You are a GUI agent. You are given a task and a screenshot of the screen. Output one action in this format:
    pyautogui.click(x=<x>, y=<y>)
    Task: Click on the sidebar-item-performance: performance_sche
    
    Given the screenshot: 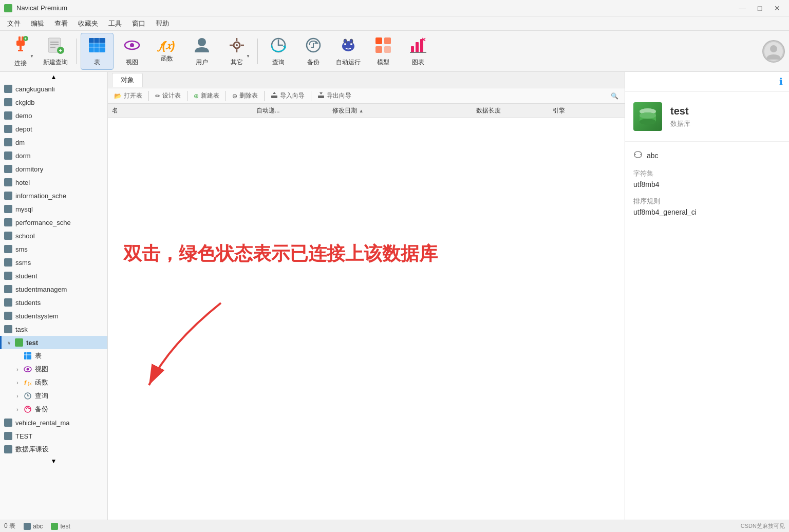 What is the action you would take?
    pyautogui.click(x=53, y=222)
    